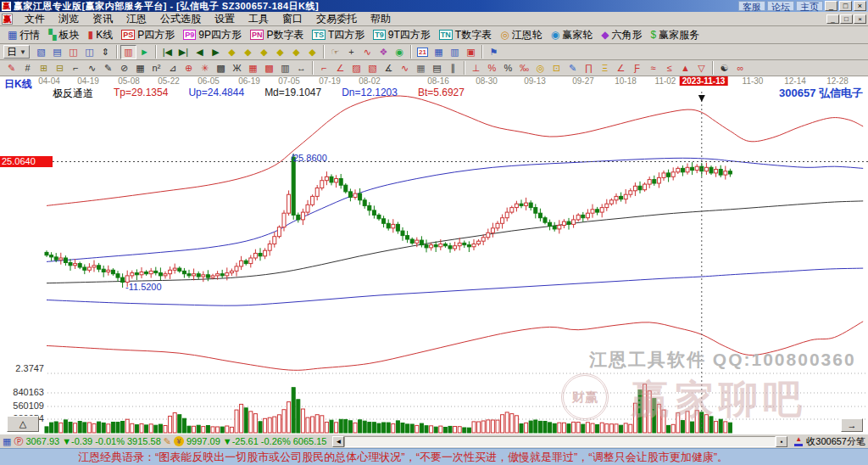 This screenshot has height=465, width=868. Describe the element at coordinates (312, 53) in the screenshot. I see `zoom-out-icon: ◆` at that location.